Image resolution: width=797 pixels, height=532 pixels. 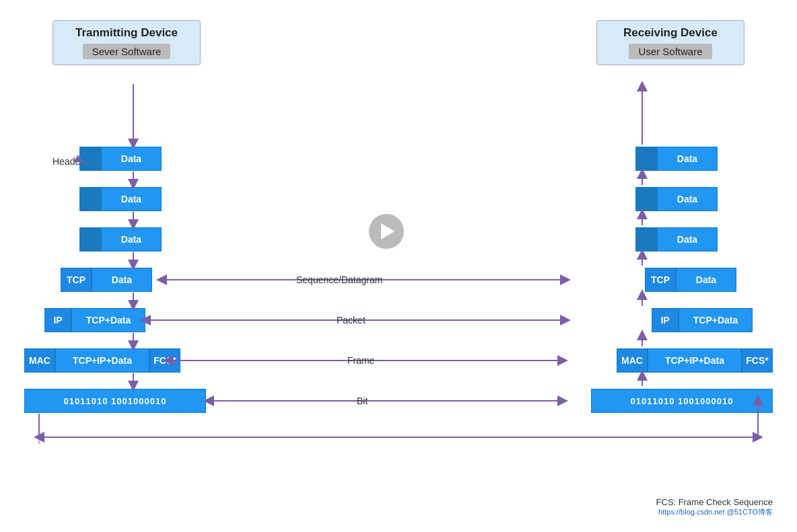 What do you see at coordinates (695, 360) in the screenshot?
I see `right-mac-block: MAC TCP+IP+Data FCS*` at bounding box center [695, 360].